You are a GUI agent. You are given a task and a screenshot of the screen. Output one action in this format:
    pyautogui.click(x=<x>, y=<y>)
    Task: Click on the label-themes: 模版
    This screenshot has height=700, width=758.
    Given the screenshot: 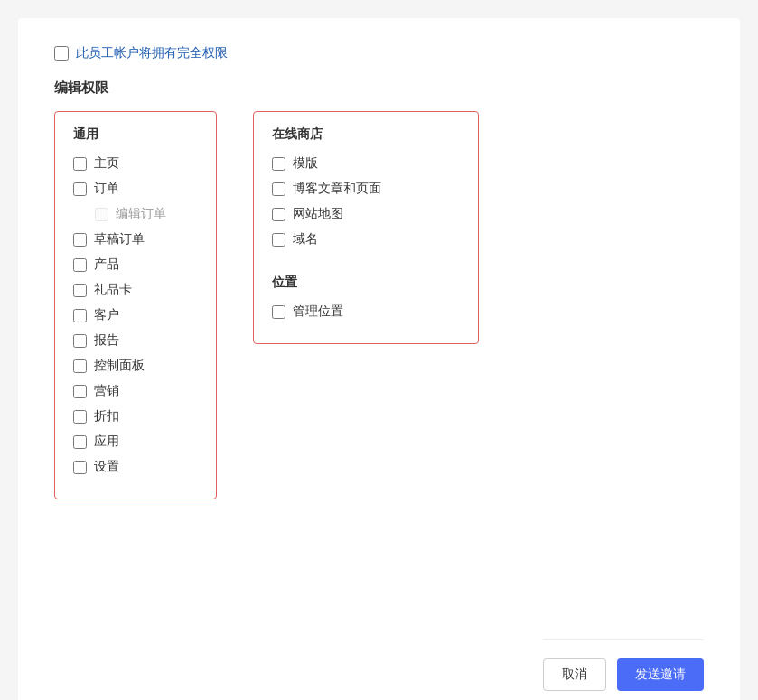 What is the action you would take?
    pyautogui.click(x=305, y=163)
    